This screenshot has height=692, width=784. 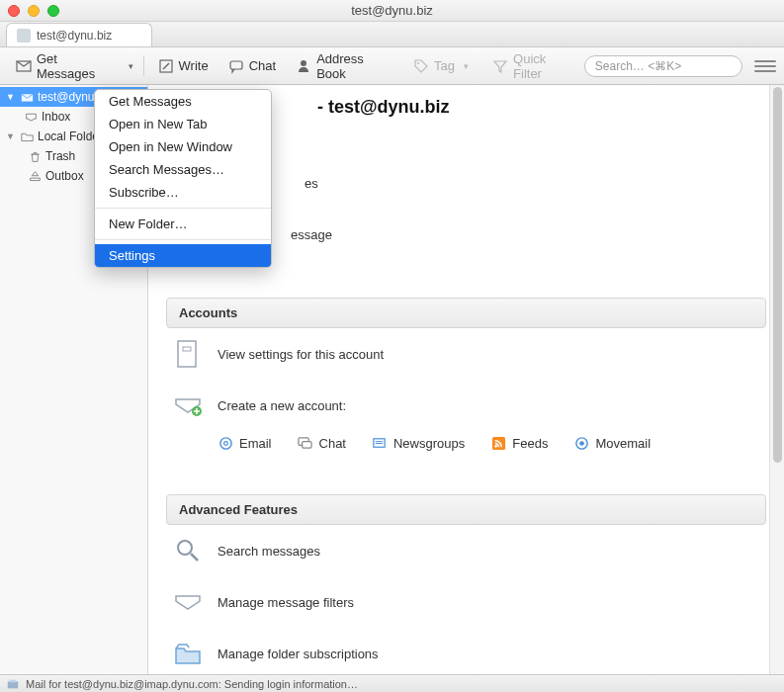 What do you see at coordinates (392, 10) in the screenshot?
I see `window-title: test@dynu.biz` at bounding box center [392, 10].